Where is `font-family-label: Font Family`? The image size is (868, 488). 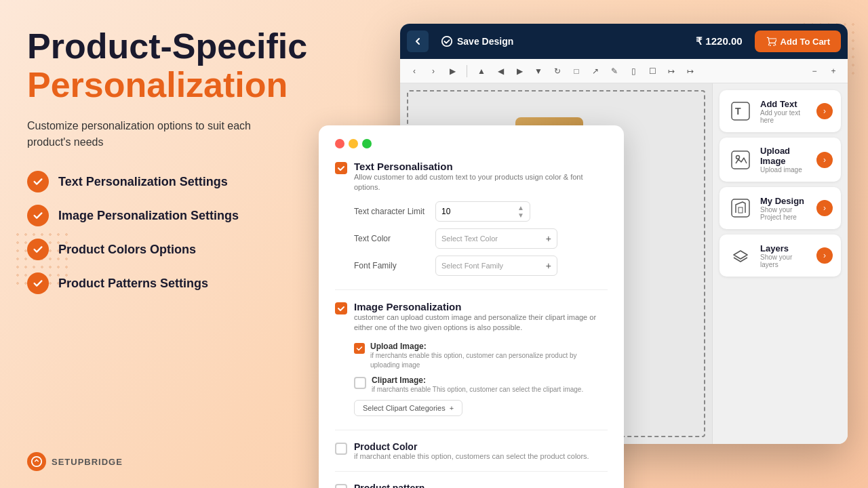
font-family-label: Font Family is located at coordinates (395, 266).